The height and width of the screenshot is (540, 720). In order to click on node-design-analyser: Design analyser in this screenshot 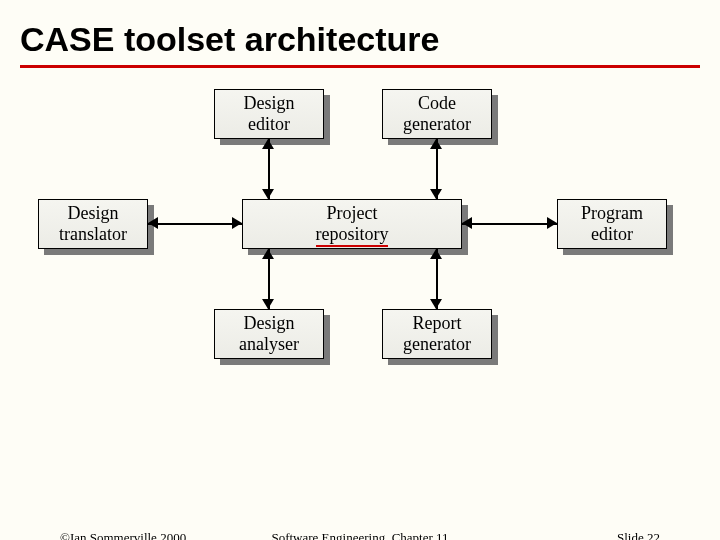, I will do `click(269, 334)`.